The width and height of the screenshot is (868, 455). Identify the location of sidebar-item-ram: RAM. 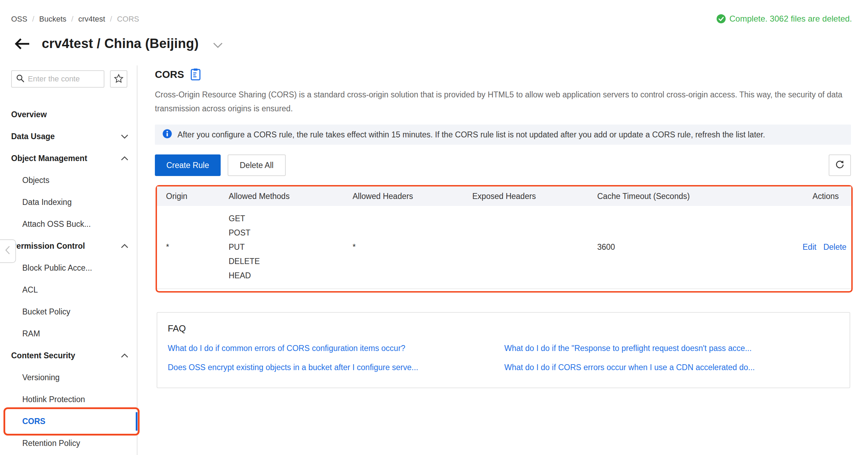
(68, 334).